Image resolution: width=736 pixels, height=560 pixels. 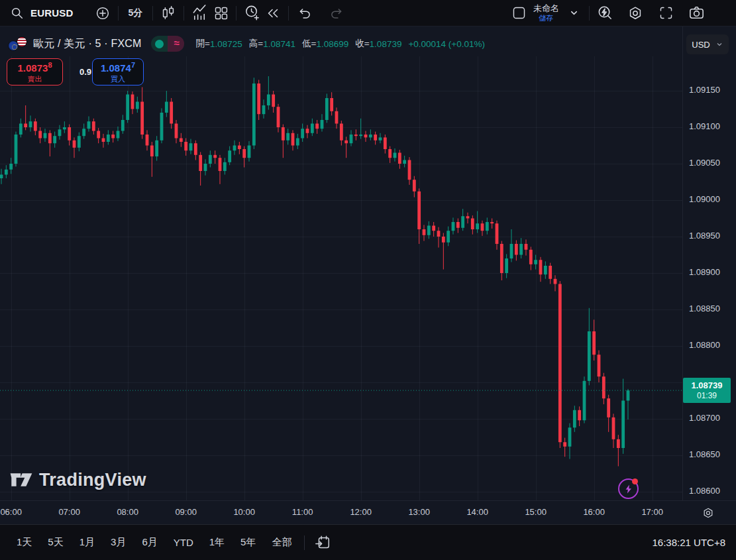 I want to click on sell-button: 1.08738 賣出, so click(x=34, y=72).